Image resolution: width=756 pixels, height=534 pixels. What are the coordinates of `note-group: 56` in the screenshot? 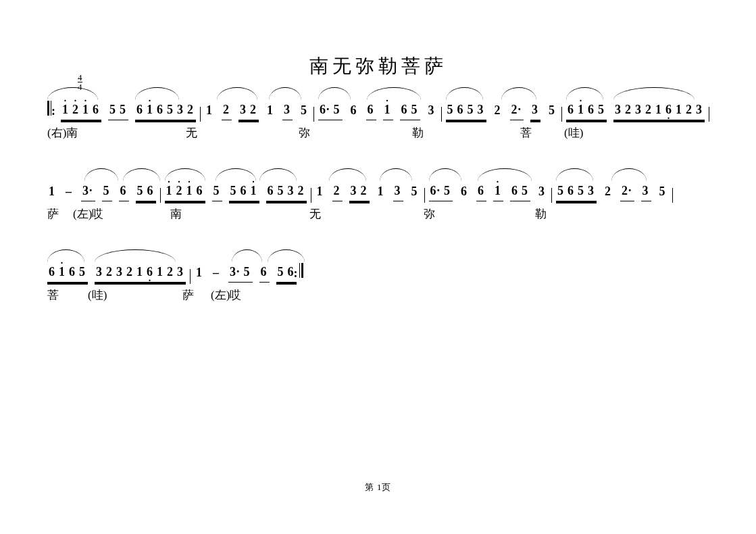 It's located at (146, 191).